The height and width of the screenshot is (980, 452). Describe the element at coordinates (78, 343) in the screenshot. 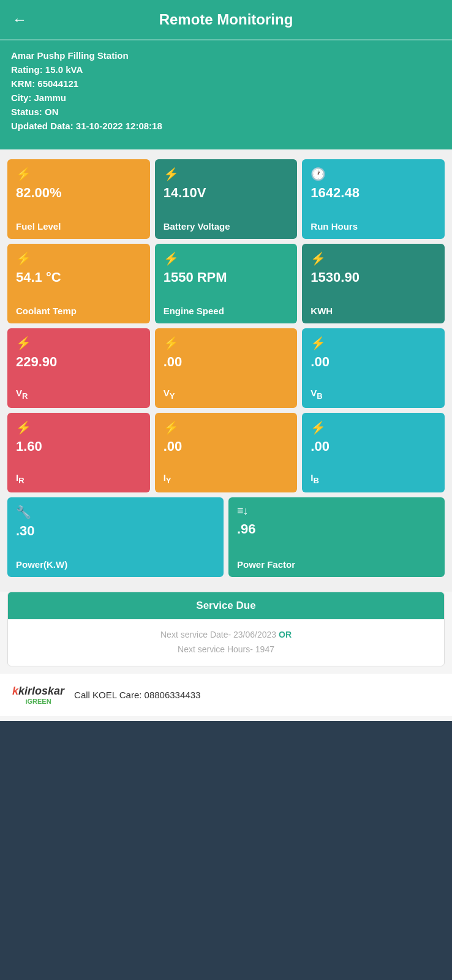

I see `vr-icon: ⚡` at that location.